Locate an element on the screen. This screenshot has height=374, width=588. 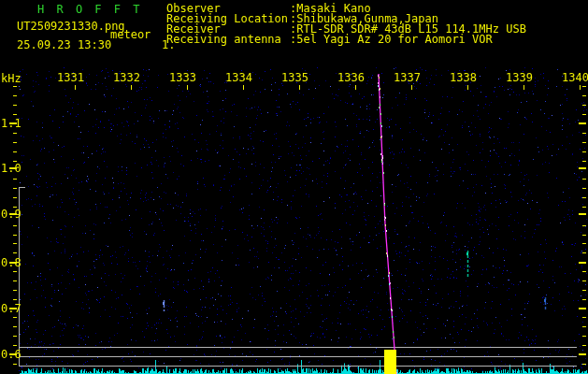
x-tick-label: 1339 is located at coordinates (516, 78).